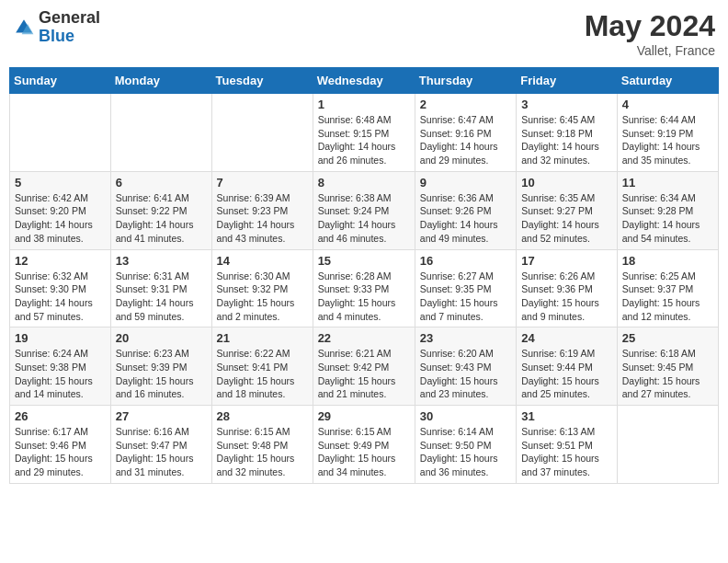 This screenshot has height=563, width=728. What do you see at coordinates (354, 289) in the screenshot?
I see `cell-content-line: Sunset: 9:33 PM` at bounding box center [354, 289].